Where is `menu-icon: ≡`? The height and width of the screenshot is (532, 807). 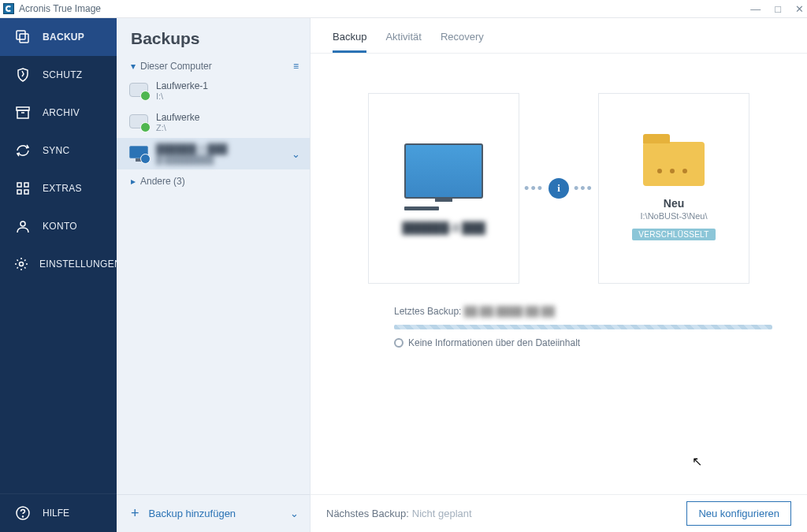
menu-icon: ≡ is located at coordinates (296, 66).